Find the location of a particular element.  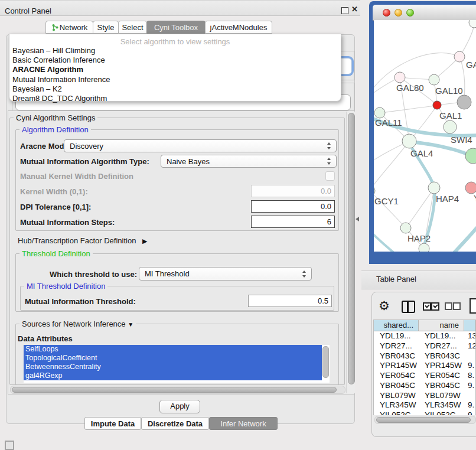

tab-cyni-toolbox: Cyni Toolbox is located at coordinates (176, 27).